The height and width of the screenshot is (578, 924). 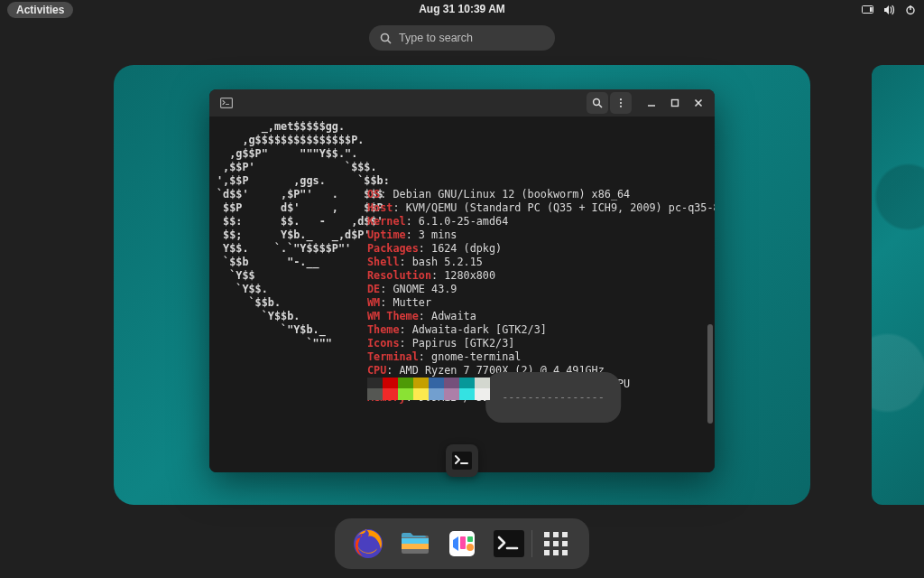 What do you see at coordinates (462, 544) in the screenshot?
I see `software-icon` at bounding box center [462, 544].